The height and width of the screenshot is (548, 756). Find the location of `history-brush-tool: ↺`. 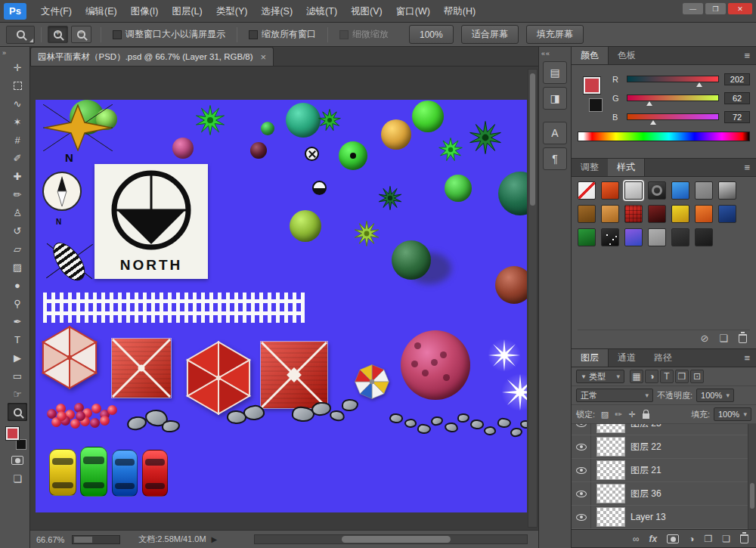

history-brush-tool: ↺ is located at coordinates (17, 231).